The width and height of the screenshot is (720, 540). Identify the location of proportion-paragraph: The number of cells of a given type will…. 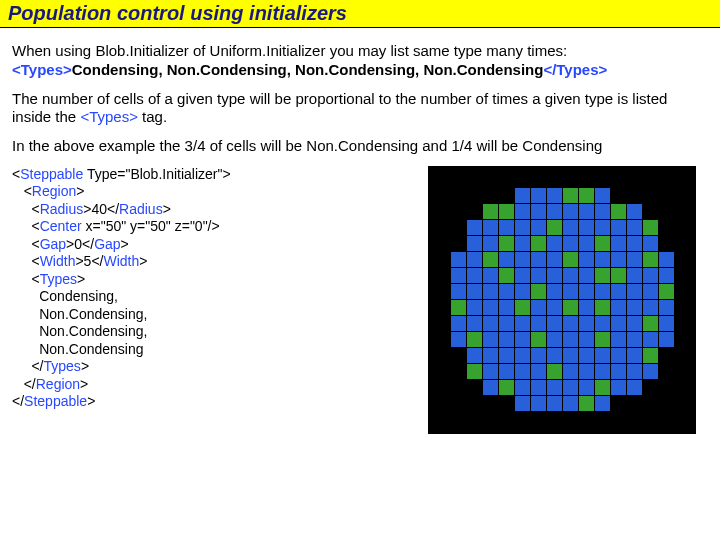
(360, 109).